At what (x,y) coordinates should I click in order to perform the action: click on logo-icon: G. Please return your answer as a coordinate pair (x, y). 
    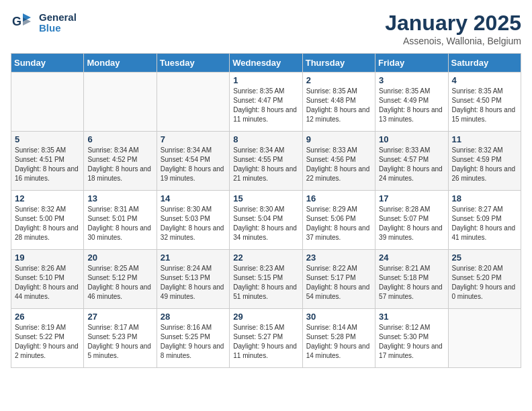
    Looking at the image, I should click on (23, 23).